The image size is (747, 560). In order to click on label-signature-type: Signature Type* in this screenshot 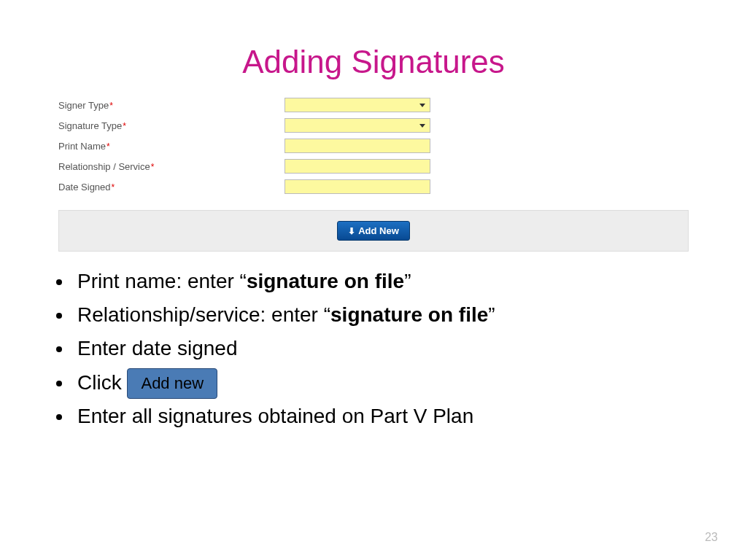, I will do `click(171, 125)`.